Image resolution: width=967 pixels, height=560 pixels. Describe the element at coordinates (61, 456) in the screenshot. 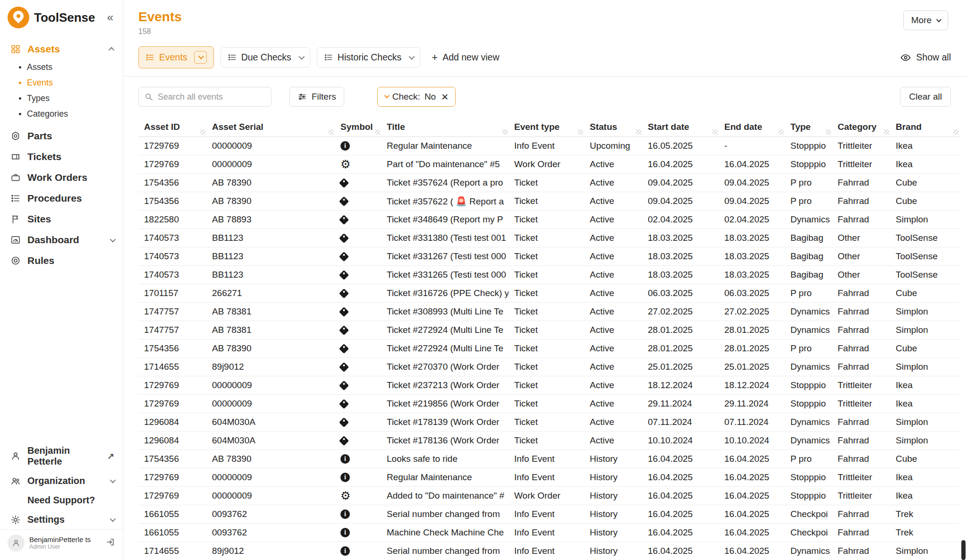

I see `sidebar-item-profile: Benjamin Petterle ↗` at that location.